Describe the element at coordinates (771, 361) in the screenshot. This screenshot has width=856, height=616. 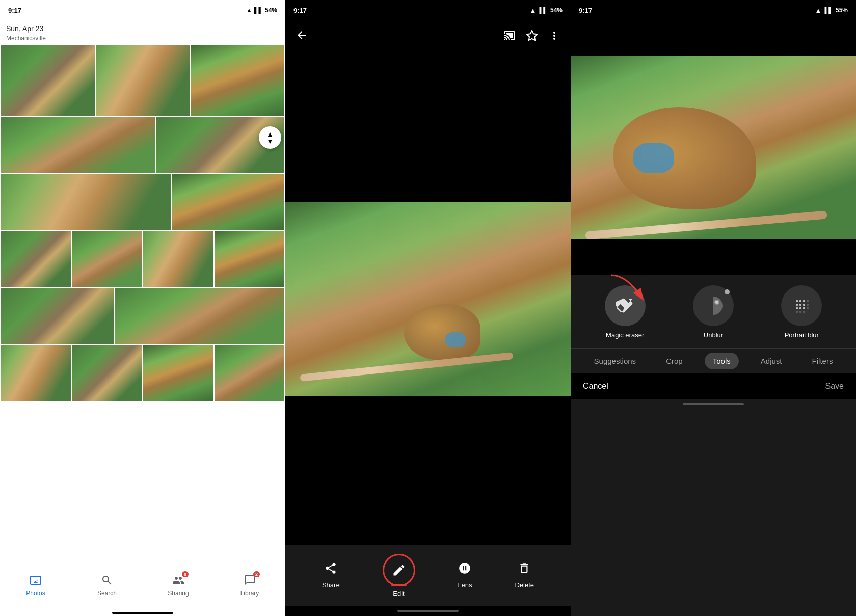
I see `tab-adjust: Adjust` at that location.